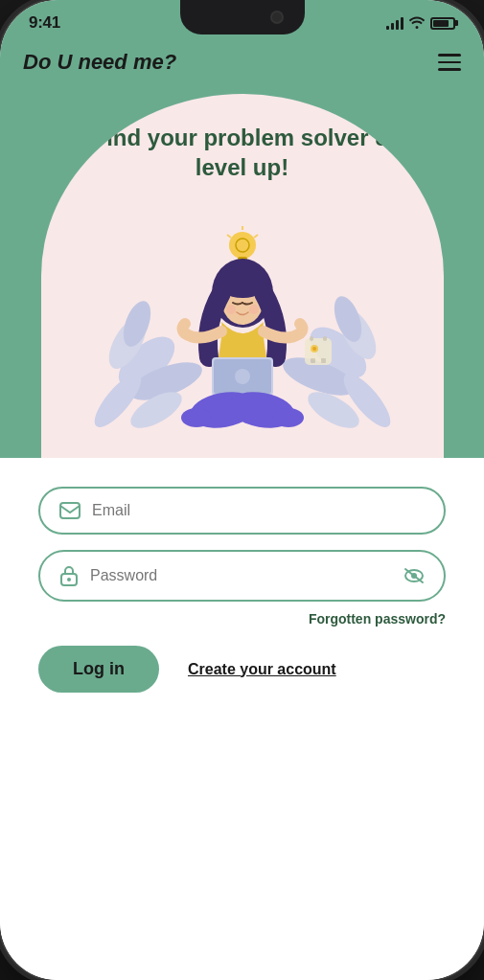  I want to click on app-logo: Do U need me?, so click(100, 62).